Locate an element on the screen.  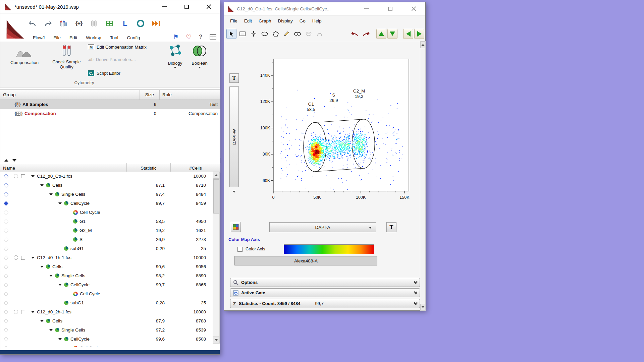
tree-node: Single Cells is located at coordinates (67, 330).